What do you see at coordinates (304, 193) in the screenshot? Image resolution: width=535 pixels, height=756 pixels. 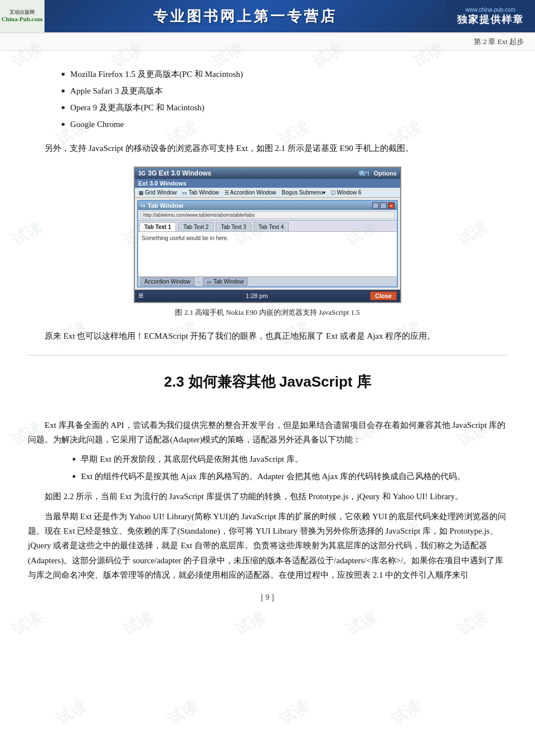 I see `toolbar-bogus-label: Bogus Submenu▾` at bounding box center [304, 193].